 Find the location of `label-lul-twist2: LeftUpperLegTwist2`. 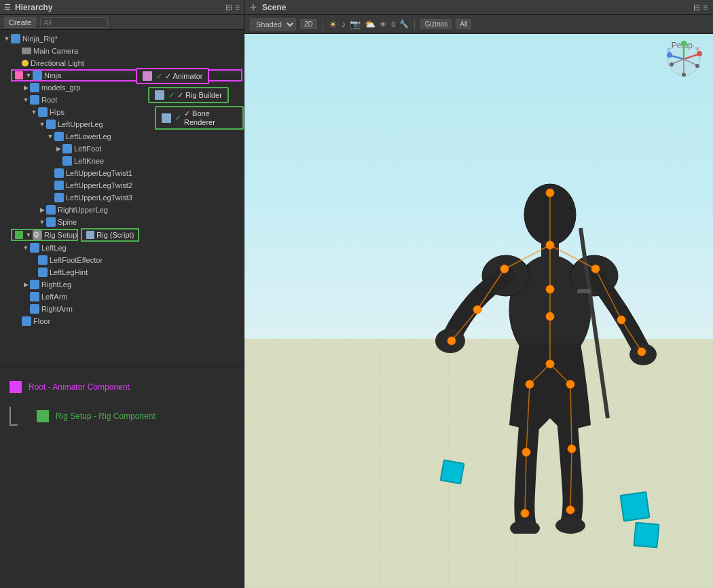

label-lul-twist2: LeftUpperLegTwist2 is located at coordinates (99, 185).